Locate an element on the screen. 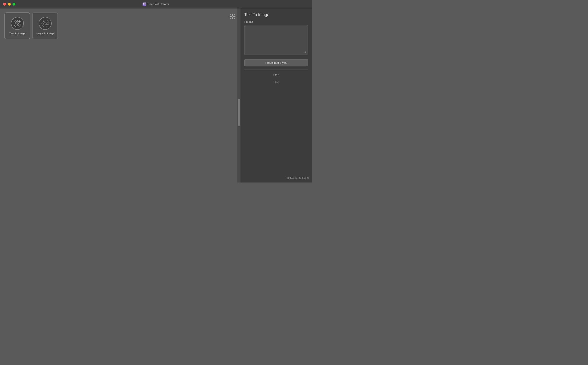 The image size is (588, 365). maximize-button is located at coordinates (14, 4).